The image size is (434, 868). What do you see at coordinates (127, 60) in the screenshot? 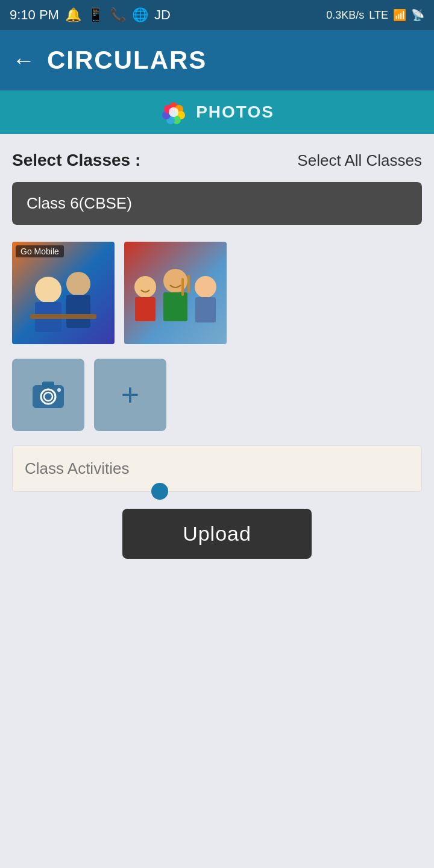
I see `page-title: CIRCULARS` at bounding box center [127, 60].